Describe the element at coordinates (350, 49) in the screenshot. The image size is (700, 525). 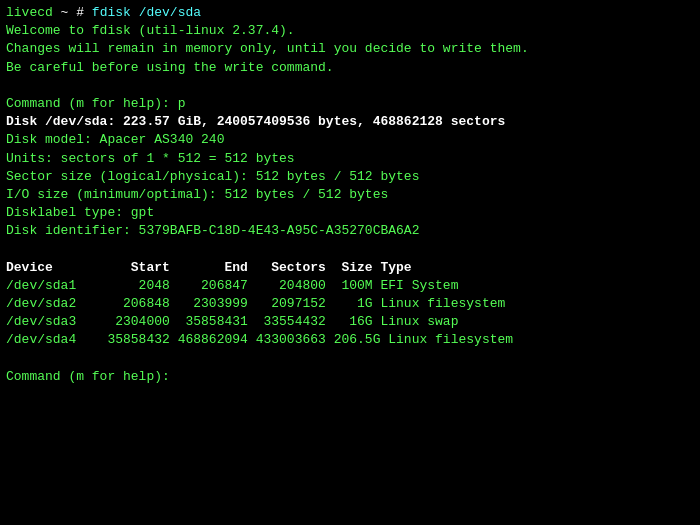
I see `changes-note-line: Changes will remain in memory only, unti…` at that location.